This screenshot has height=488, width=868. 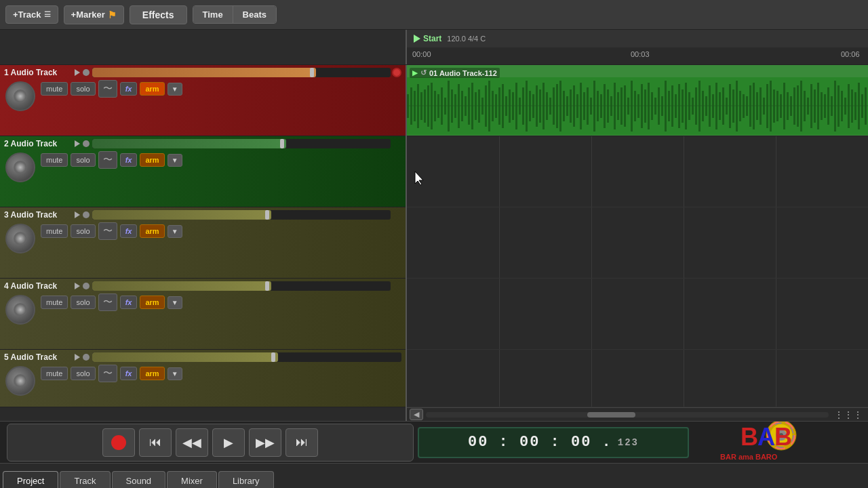 I want to click on track-4-volume-slider, so click(x=241, y=286).